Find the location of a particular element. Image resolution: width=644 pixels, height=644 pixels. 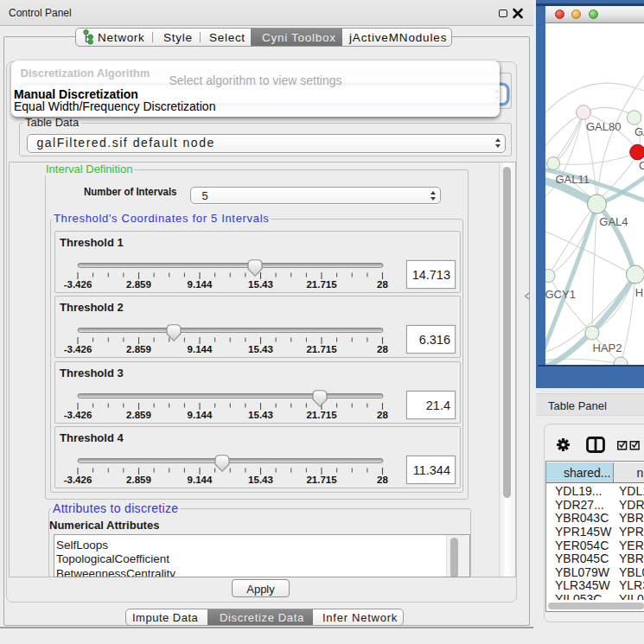

svg-text: GAL80 is located at coordinates (603, 126).